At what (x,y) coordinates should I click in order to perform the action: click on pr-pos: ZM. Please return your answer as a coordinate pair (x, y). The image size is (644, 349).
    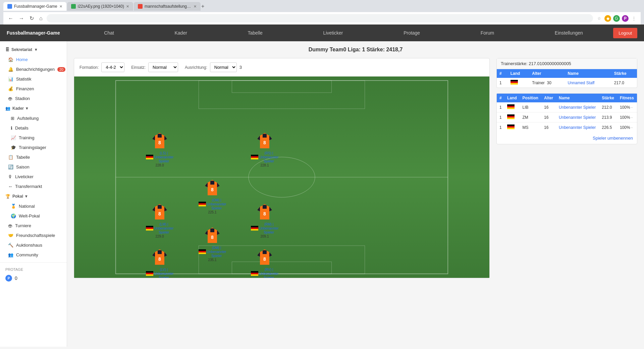
    Looking at the image, I should click on (531, 117).